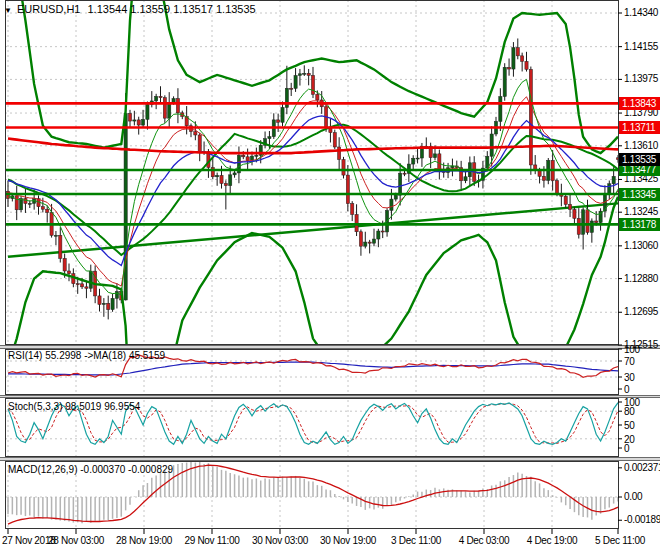 The image size is (660, 550). Describe the element at coordinates (640, 194) in the screenshot. I see `level-price-tag: 1.13345` at that location.